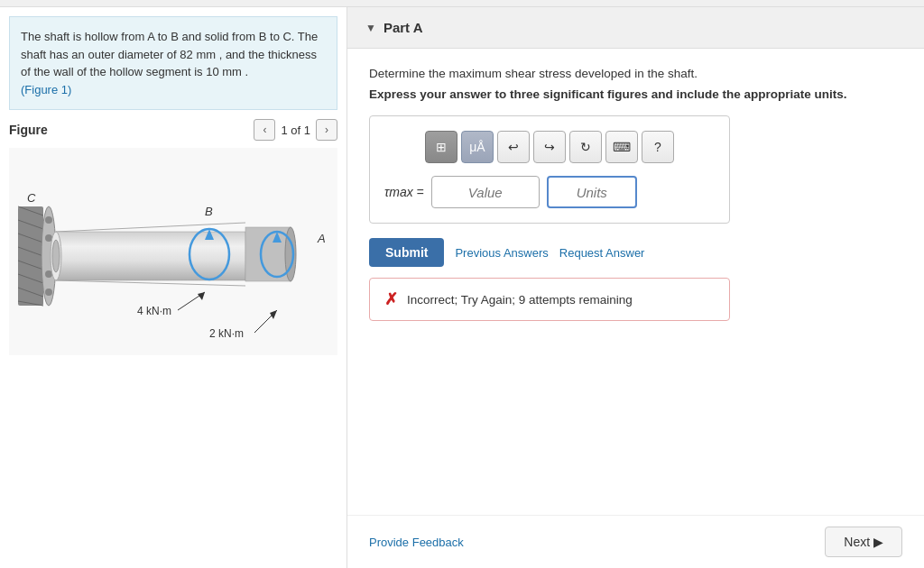 The height and width of the screenshot is (568, 924). What do you see at coordinates (173, 63) in the screenshot?
I see `problem-description: The shaft is hollow from A to B and soli…` at bounding box center [173, 63].